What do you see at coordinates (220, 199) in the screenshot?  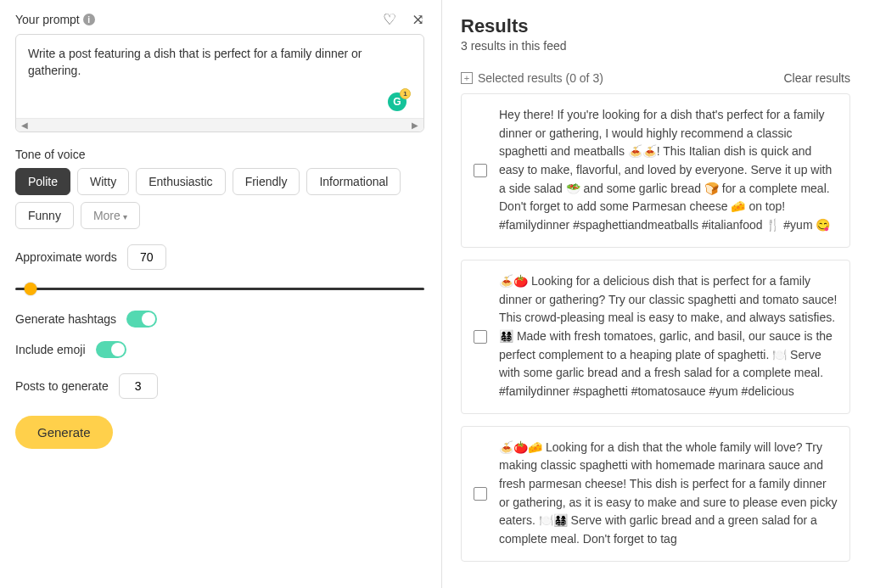 I see `tone-row: PoliteWittyEnthusiasticFriendlyInformati…` at bounding box center [220, 199].